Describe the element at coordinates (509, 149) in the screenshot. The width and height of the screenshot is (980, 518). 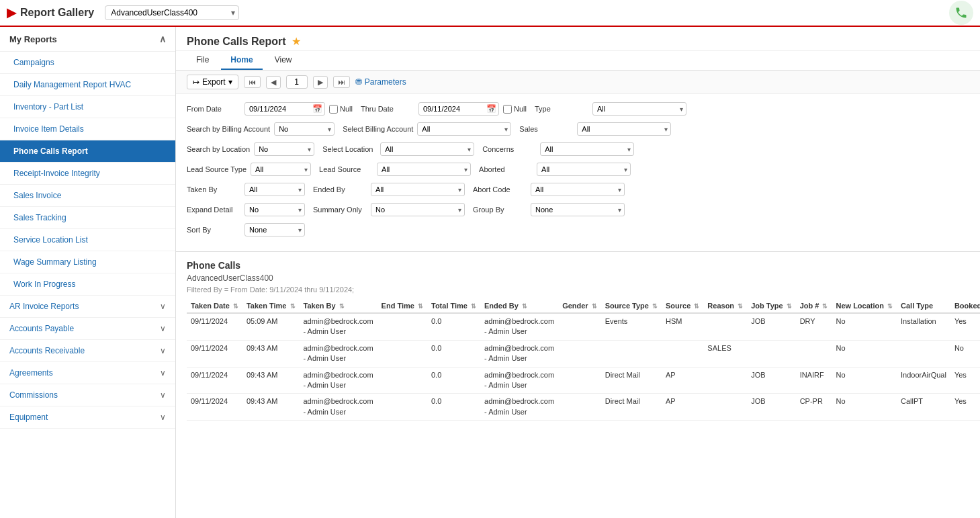
I see `concerns-label: Concerns` at that location.